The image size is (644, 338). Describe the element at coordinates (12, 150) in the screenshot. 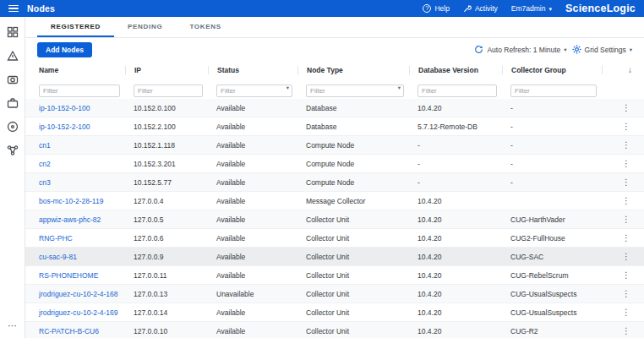

I see `sidebar-item-maps` at that location.